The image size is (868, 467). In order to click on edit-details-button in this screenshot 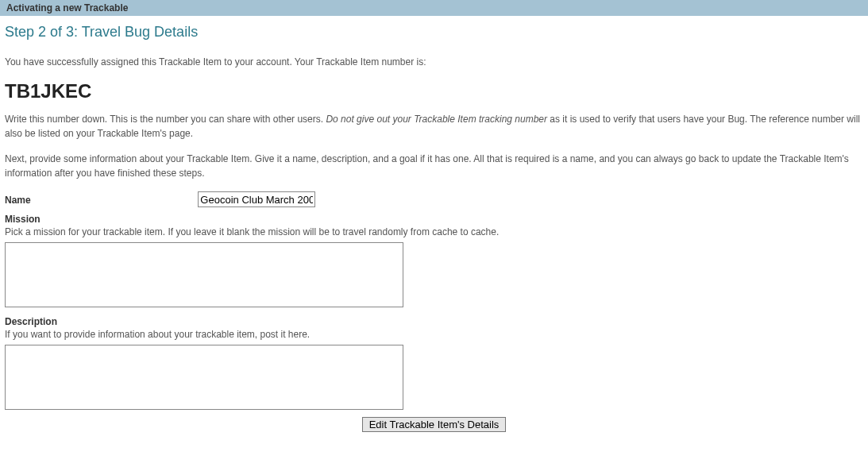, I will do `click(434, 424)`.